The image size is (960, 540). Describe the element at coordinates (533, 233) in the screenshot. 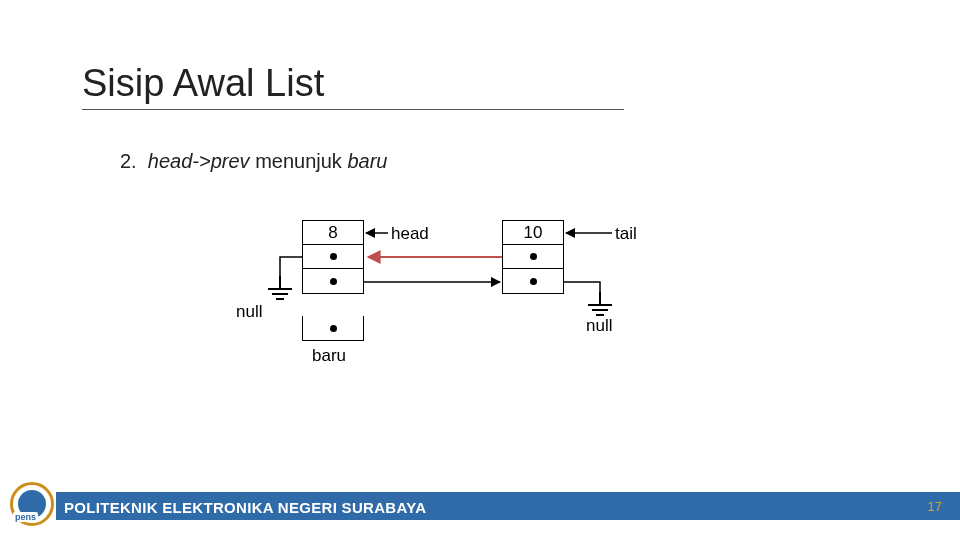

I see `node-tail-value: 10` at that location.